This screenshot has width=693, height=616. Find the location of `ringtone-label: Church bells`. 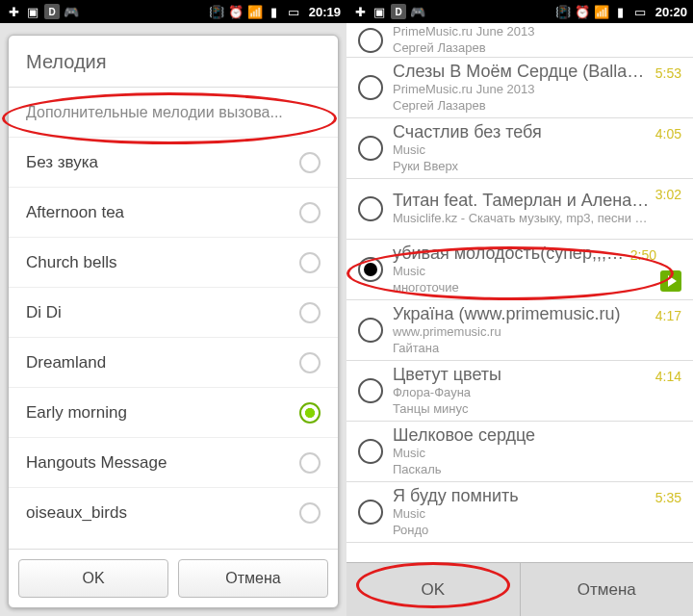

ringtone-label: Church bells is located at coordinates (71, 263).